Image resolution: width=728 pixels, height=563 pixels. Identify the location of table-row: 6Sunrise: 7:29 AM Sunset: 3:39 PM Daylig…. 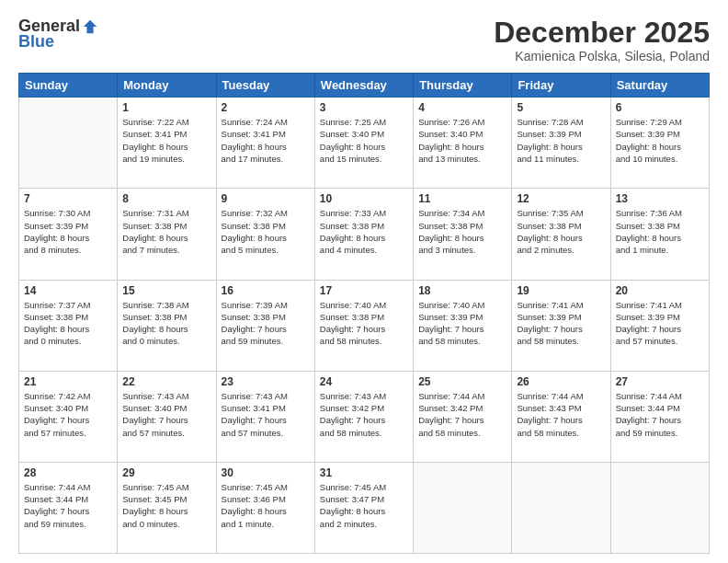
(660, 144).